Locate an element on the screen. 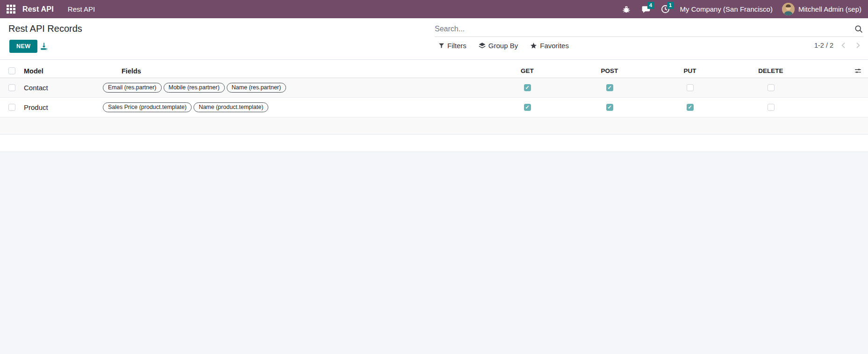  menu-rest-api: Rest API is located at coordinates (81, 9).